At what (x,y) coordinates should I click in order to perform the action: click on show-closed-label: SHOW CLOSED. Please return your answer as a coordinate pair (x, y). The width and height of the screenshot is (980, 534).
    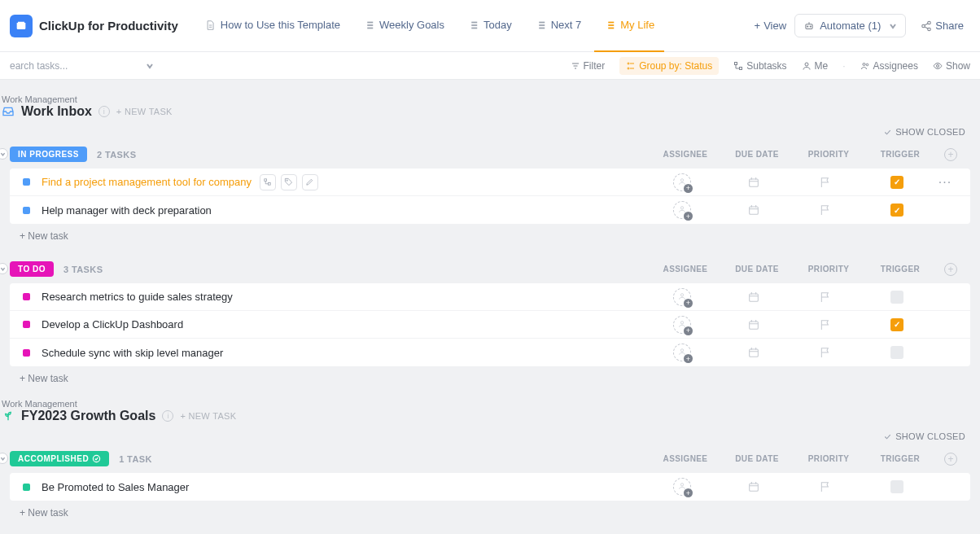
    Looking at the image, I should click on (930, 132).